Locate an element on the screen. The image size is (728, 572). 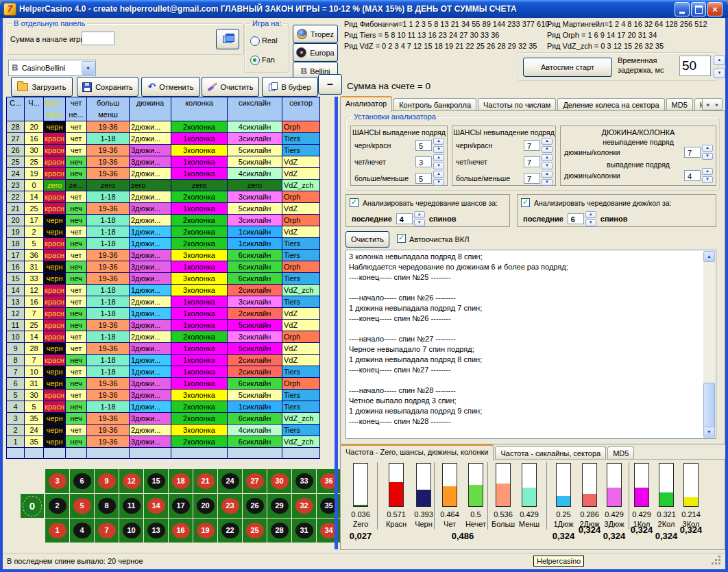
roulette-2: 2 is located at coordinates (58, 506).